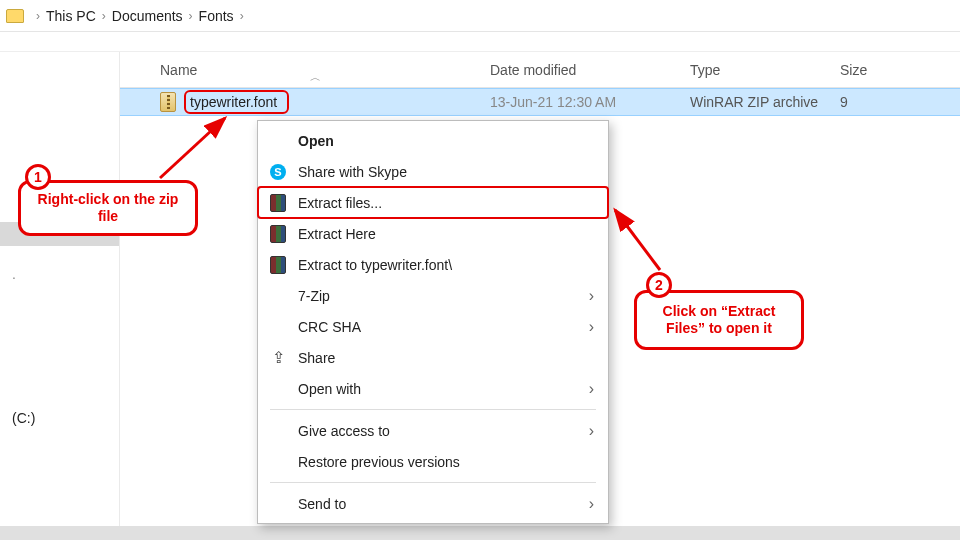 The image size is (960, 540). What do you see at coordinates (236, 102) in the screenshot?
I see `file-name-highlight: typewriter.font` at bounding box center [236, 102].